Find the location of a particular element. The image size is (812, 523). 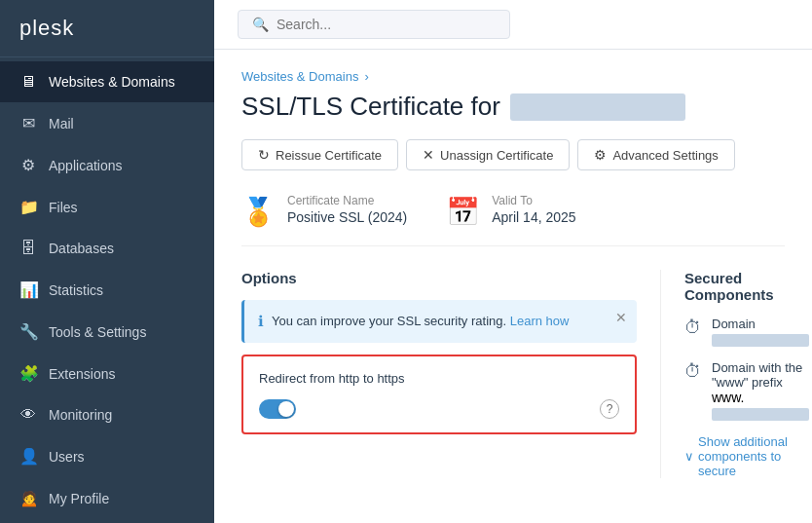

www-prefix-text: www. is located at coordinates (728, 397).